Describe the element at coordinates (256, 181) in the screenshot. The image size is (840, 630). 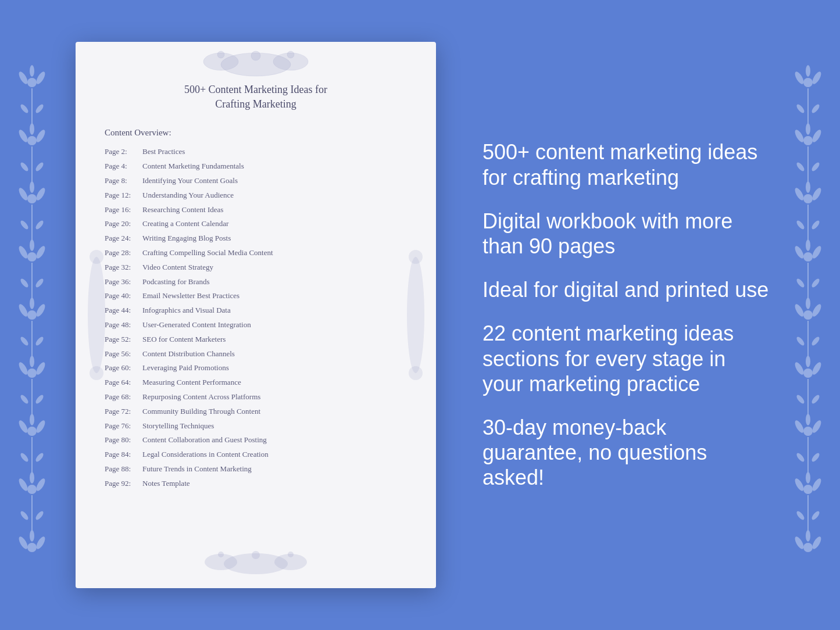
I see `table-row: Page 8:Identifying Your Content Goals` at that location.